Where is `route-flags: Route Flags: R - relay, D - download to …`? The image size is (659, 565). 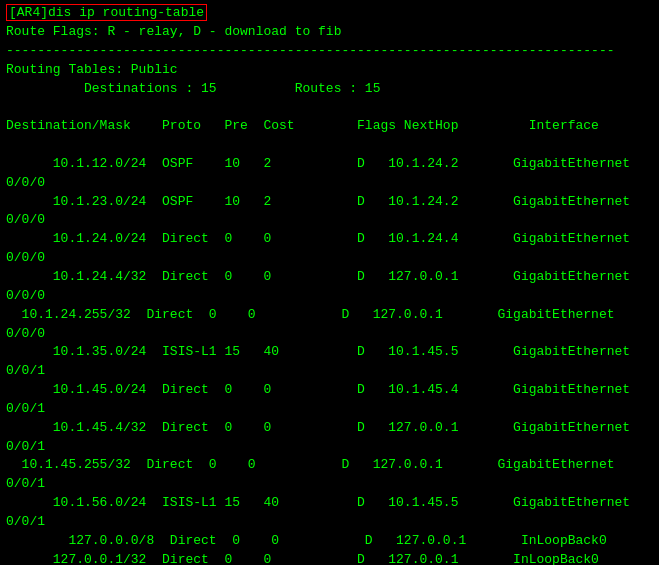
route-flags: Route Flags: R - relay, D - download to … is located at coordinates (330, 32).